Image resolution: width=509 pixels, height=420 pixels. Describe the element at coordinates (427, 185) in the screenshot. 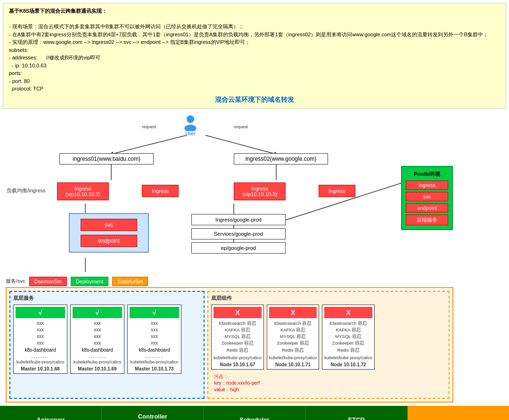

I see `prod-ingress-box: ingress` at that location.